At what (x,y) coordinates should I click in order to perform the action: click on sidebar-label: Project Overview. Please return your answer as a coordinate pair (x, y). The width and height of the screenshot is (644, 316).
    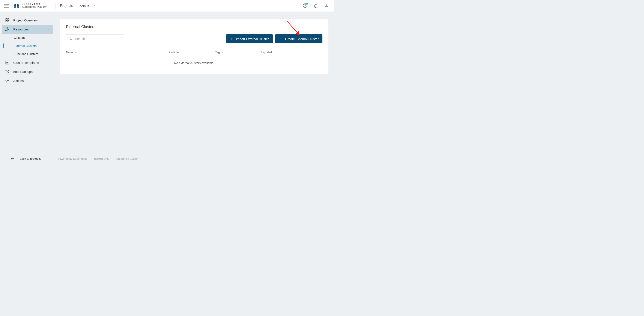
    Looking at the image, I should click on (26, 20).